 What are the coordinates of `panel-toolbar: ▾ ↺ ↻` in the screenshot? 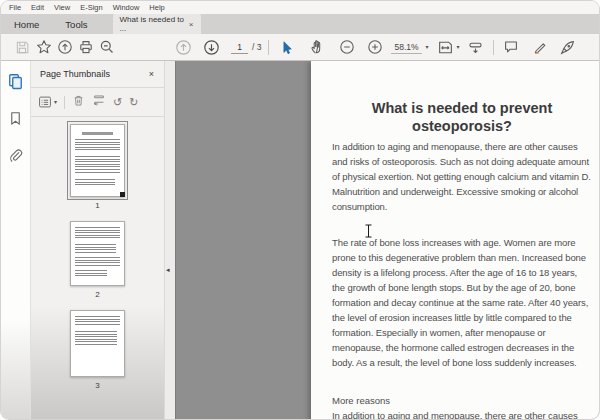 It's located at (98, 102).